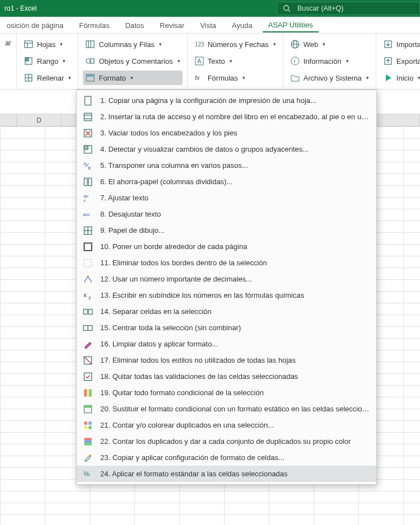 The height and width of the screenshot is (525, 420). What do you see at coordinates (226, 246) in the screenshot?
I see `menu-item-page-border: 10. Poner un borde alrededor de cada pág…` at bounding box center [226, 246].